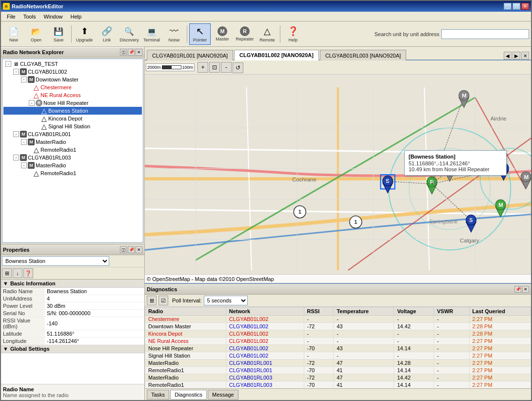 This screenshot has width=532, height=401. Describe the element at coordinates (73, 111) in the screenshot. I see `tree-item-bowness: △ Bowness Station` at that location.